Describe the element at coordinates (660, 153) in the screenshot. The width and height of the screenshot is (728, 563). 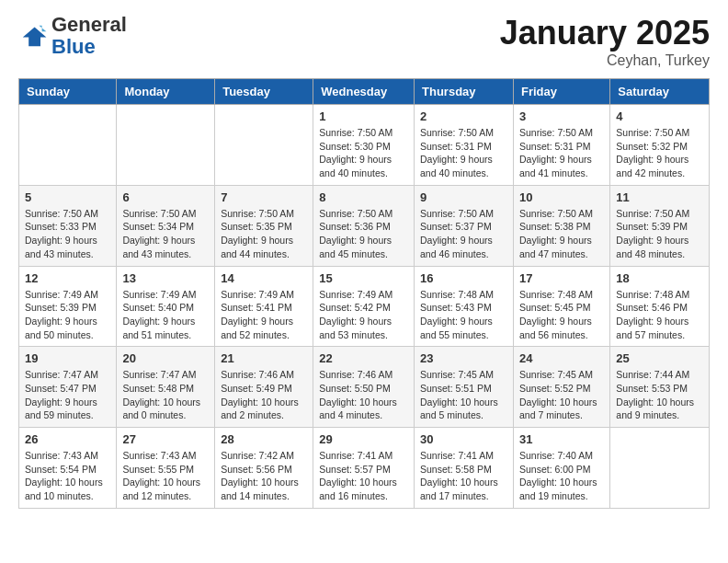
I see `day-info: Sunrise: 7:50 AM Sunset: 5:32 PM Dayligh…` at that location.